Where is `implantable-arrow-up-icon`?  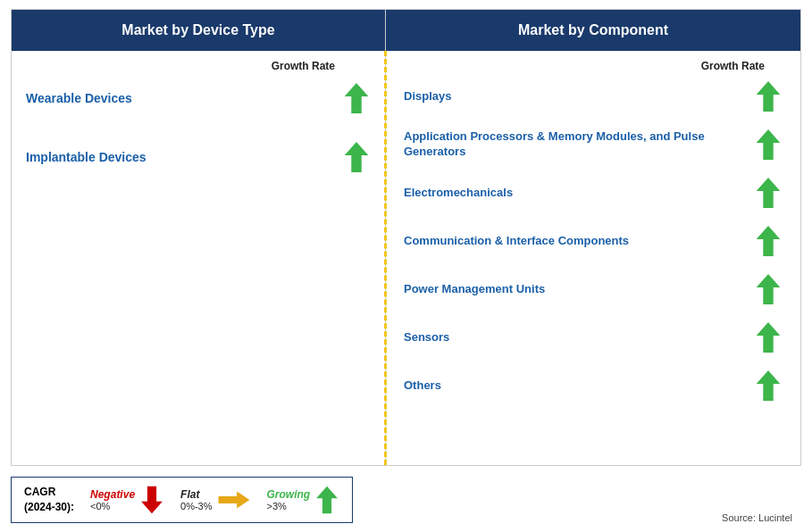 implantable-arrow-up-icon is located at coordinates (356, 157).